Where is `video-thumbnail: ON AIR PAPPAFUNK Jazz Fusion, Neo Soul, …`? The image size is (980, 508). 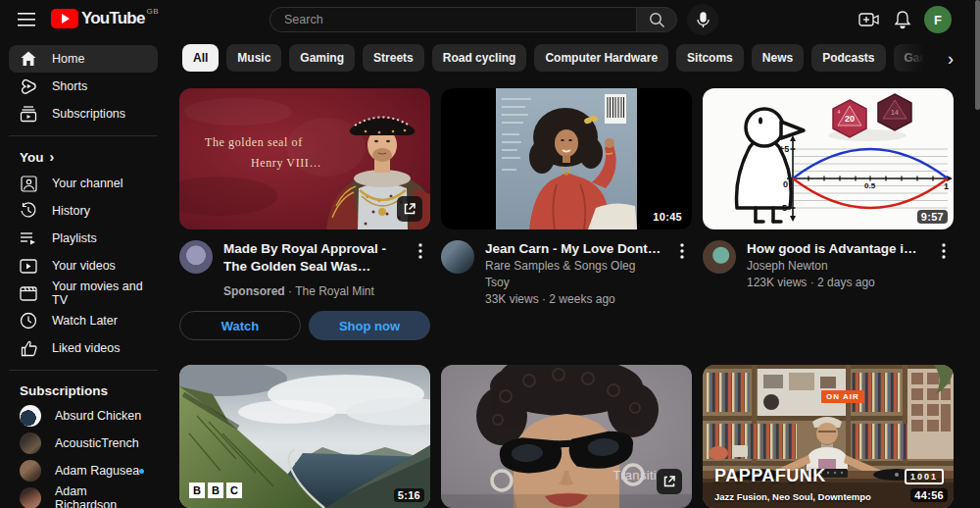
video-thumbnail: ON AIR PAPPAFUNK Jazz Fusion, Neo Soul, … is located at coordinates (828, 436).